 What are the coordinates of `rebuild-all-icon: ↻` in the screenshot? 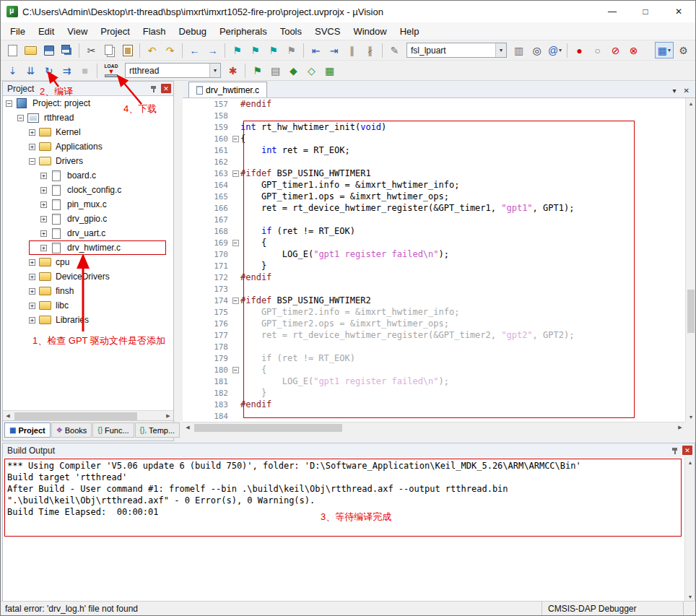 It's located at (49, 71).